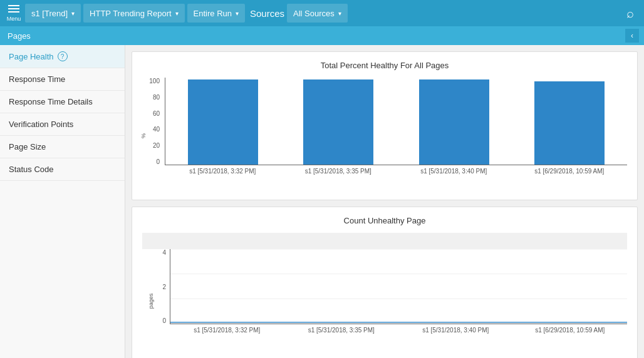 This screenshot has width=644, height=358. Describe the element at coordinates (63, 170) in the screenshot. I see `sidebar-item-status-code: Status Code` at that location.